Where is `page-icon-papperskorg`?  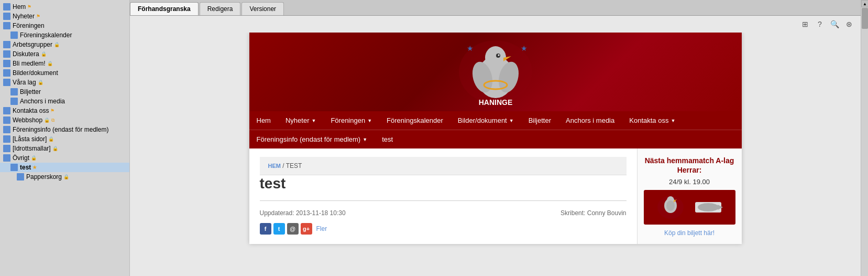
page-icon-papperskorg is located at coordinates (20, 177).